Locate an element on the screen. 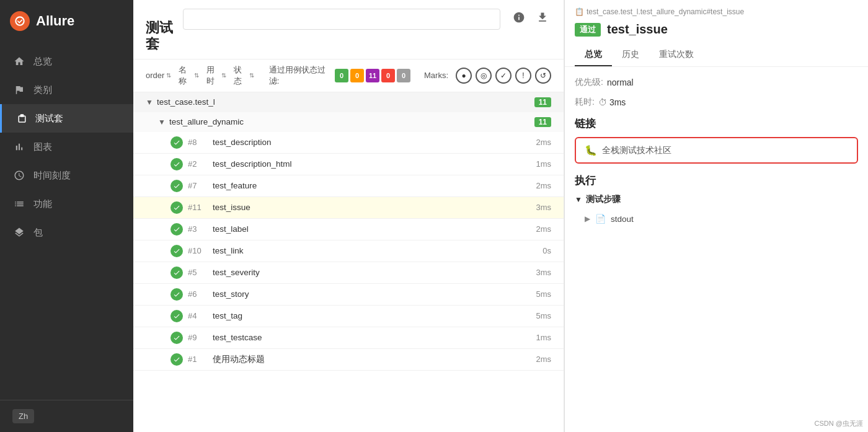 The height and width of the screenshot is (432, 868). test-row: #2 test_description_html 1ms is located at coordinates (348, 165).